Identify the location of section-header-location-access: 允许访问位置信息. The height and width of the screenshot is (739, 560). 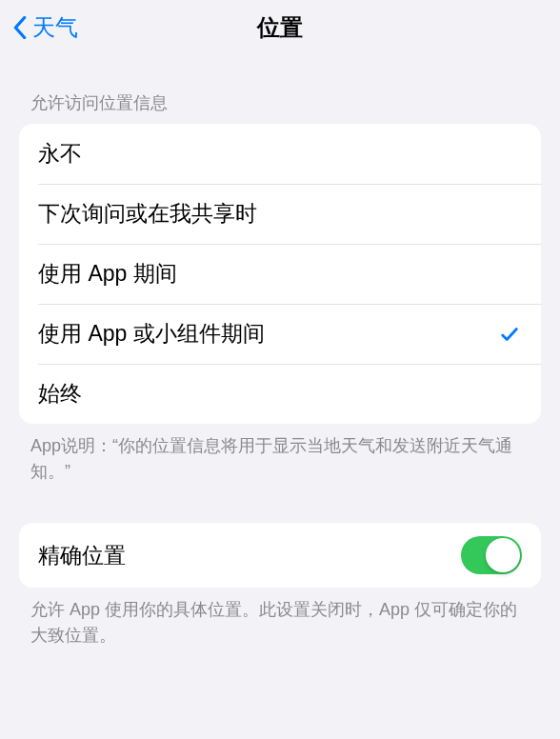
(280, 90).